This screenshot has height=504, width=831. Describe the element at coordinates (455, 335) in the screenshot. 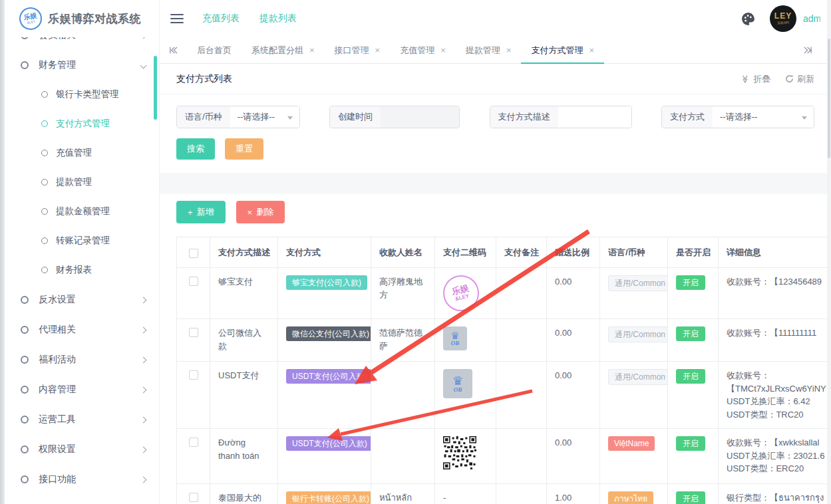

I see `crown-icon: ♛` at that location.